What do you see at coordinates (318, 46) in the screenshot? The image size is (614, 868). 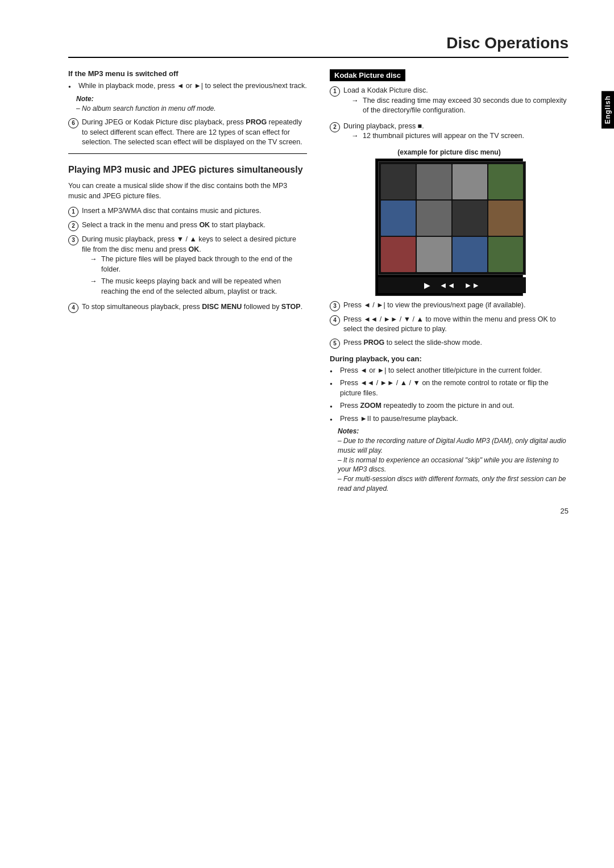 I see `page-title: Disc Operations` at bounding box center [318, 46].